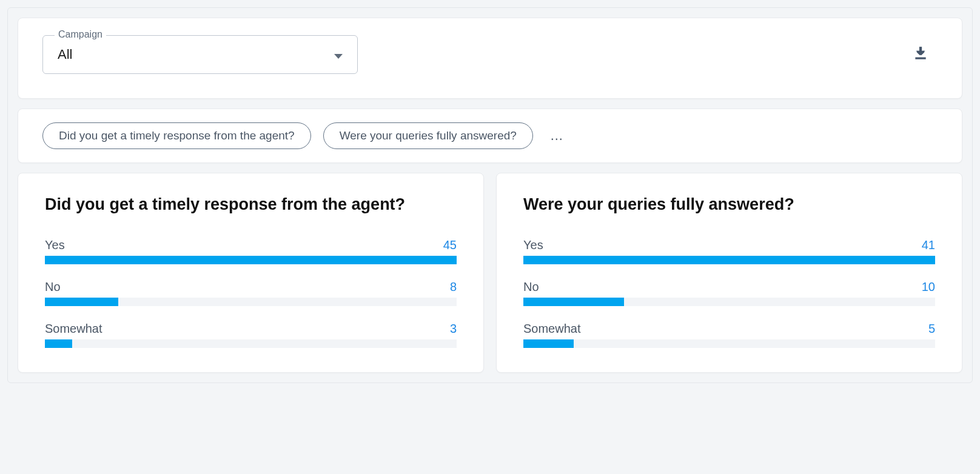  What do you see at coordinates (251, 205) in the screenshot?
I see `chart-title-0: Did you get a timely response from the a…` at bounding box center [251, 205].